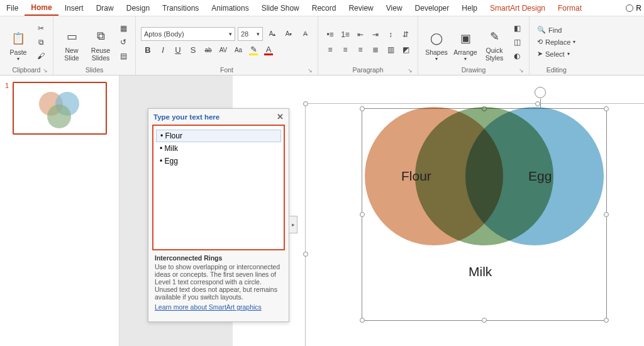 This screenshot has height=346, width=644. I want to click on group-clipboard: 📋 Paste ▾ ✂ ⧉ 🖌 Clipboard↘, so click(26, 45).